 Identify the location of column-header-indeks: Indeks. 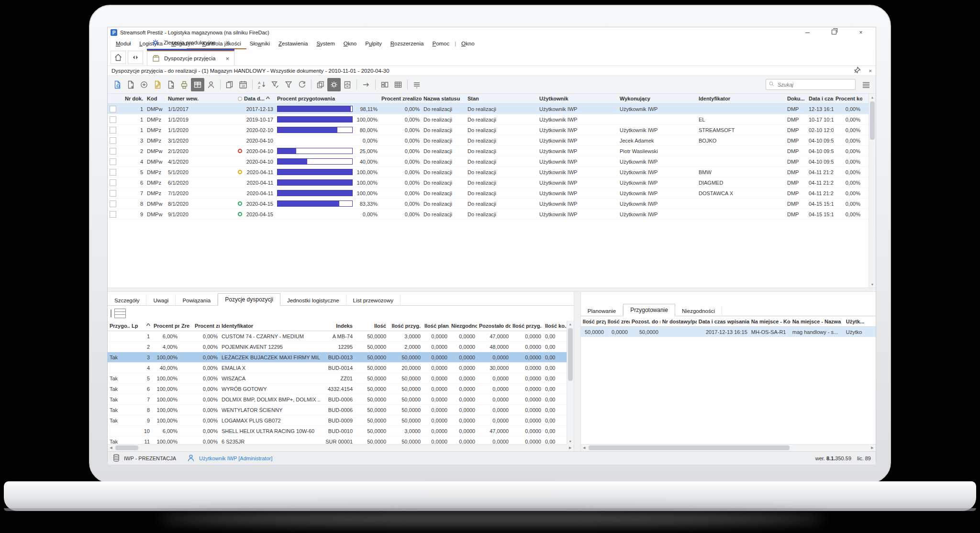
(337, 326).